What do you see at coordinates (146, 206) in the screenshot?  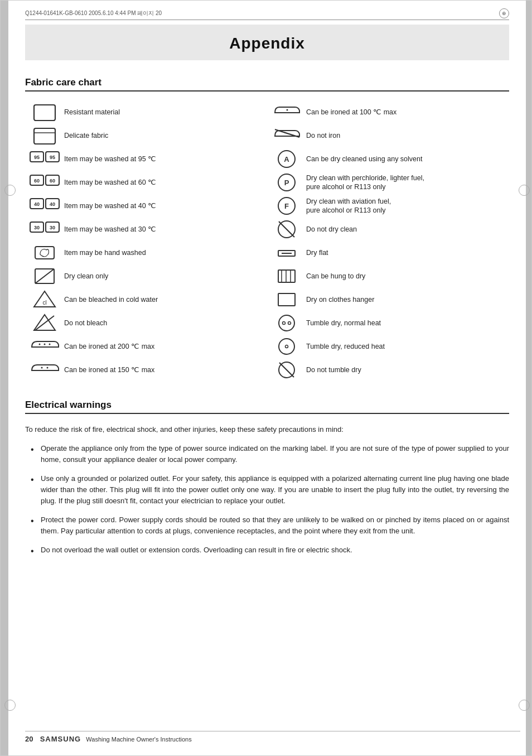 I see `list-item: 40 40 Item may be washed at 40 ℃` at bounding box center [146, 206].